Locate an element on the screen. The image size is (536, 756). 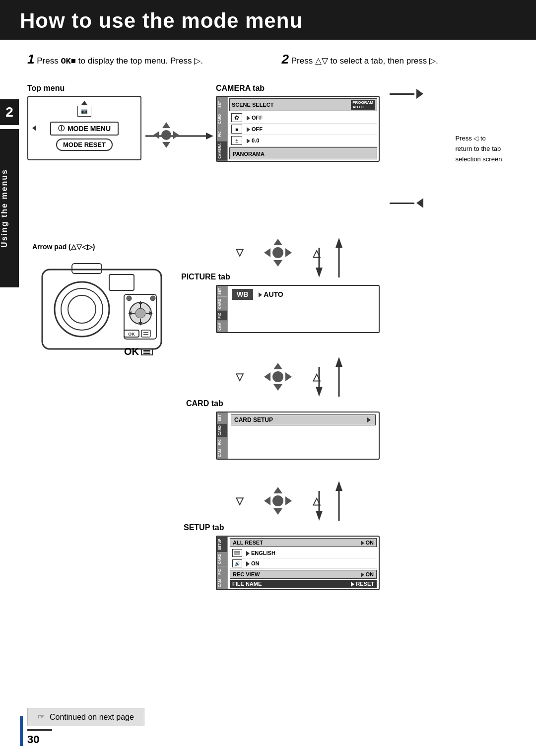
card-tab-content: CARD SETUP is located at coordinates (303, 436).